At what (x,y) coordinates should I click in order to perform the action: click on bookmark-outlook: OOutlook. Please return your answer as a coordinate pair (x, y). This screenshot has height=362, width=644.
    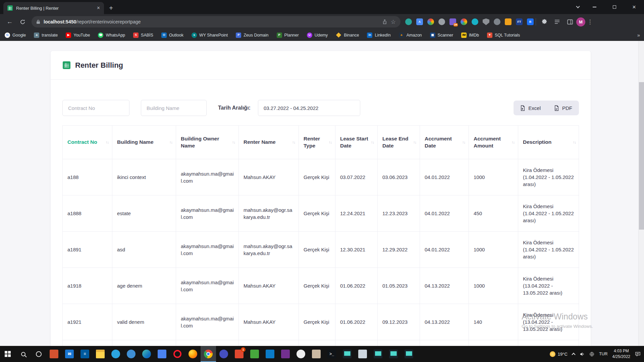
    Looking at the image, I should click on (172, 35).